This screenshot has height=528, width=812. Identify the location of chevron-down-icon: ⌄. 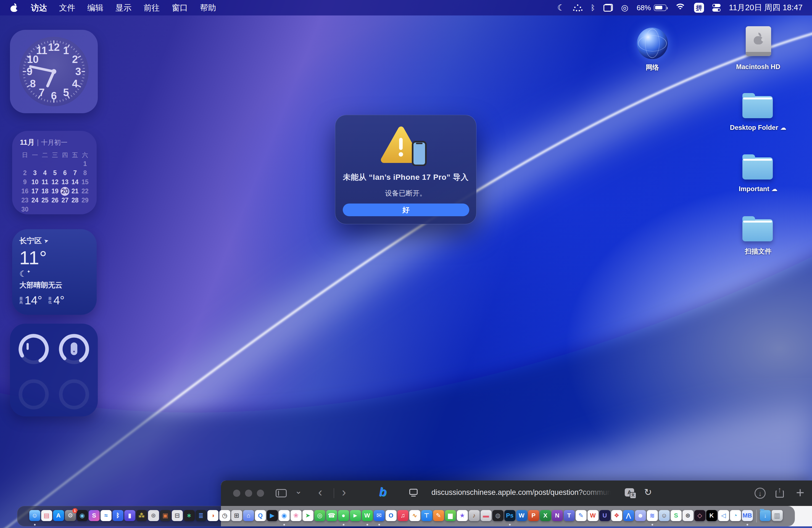
(299, 491).